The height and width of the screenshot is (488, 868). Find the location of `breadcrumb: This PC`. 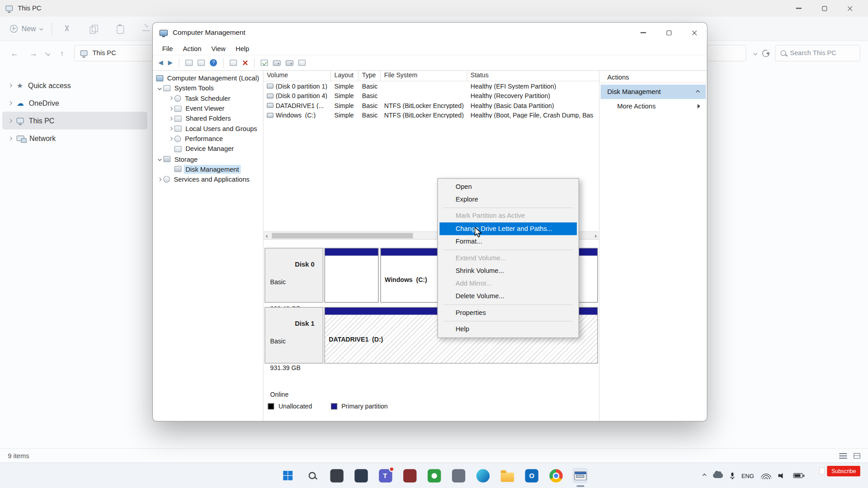

breadcrumb: This PC is located at coordinates (104, 53).